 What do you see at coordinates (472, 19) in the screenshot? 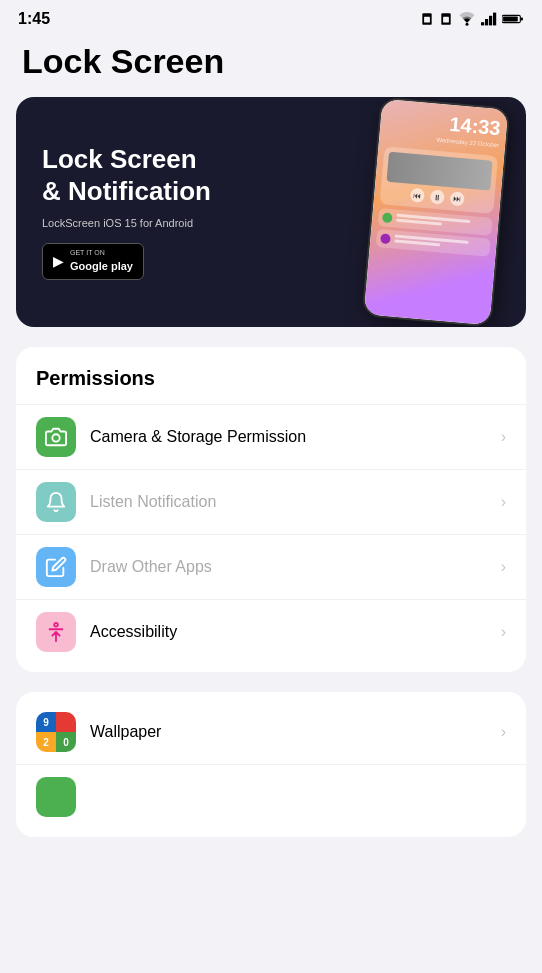
I see `status-icons` at bounding box center [472, 19].